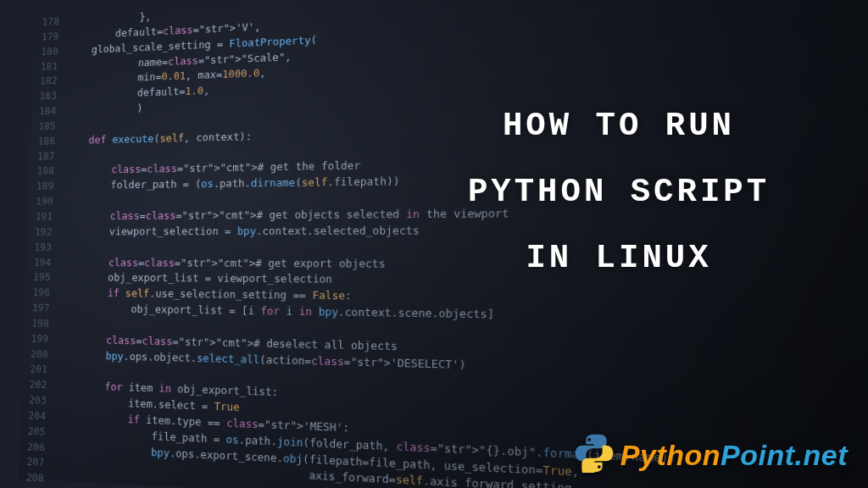  I want to click on line-number: 189, so click(47, 186).